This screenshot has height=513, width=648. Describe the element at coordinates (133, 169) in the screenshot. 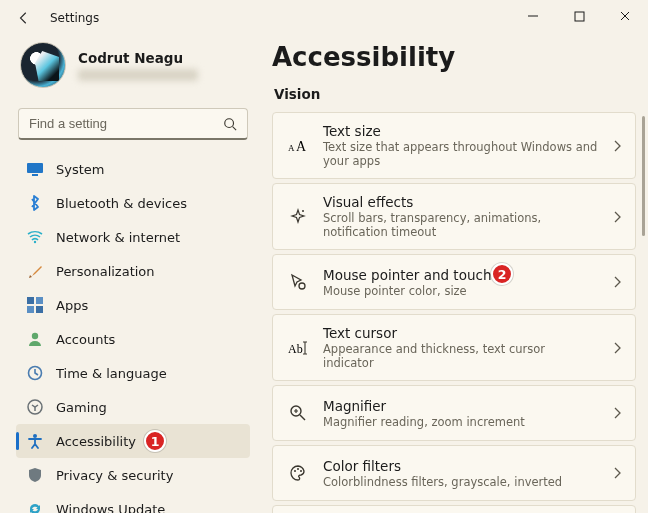

I see `sidebar-item-system: System` at that location.